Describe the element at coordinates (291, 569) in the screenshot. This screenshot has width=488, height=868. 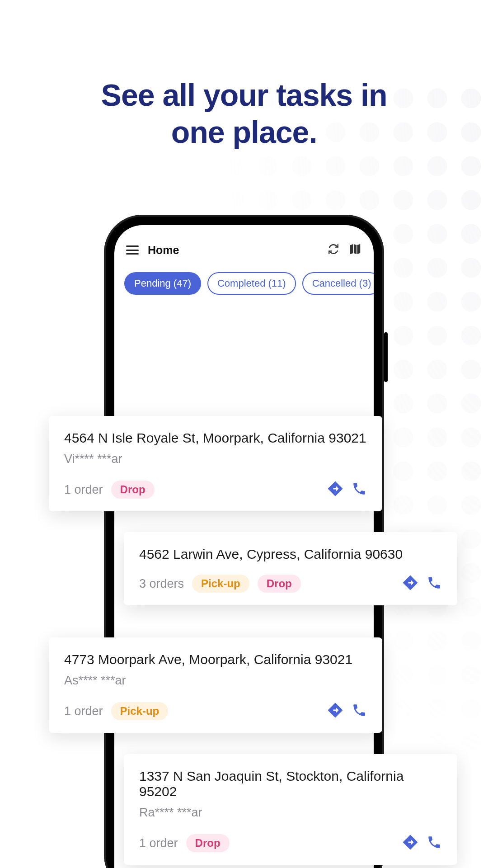
I see `task-card: 4562 Larwin Ave, Cypress, California 906…` at that location.